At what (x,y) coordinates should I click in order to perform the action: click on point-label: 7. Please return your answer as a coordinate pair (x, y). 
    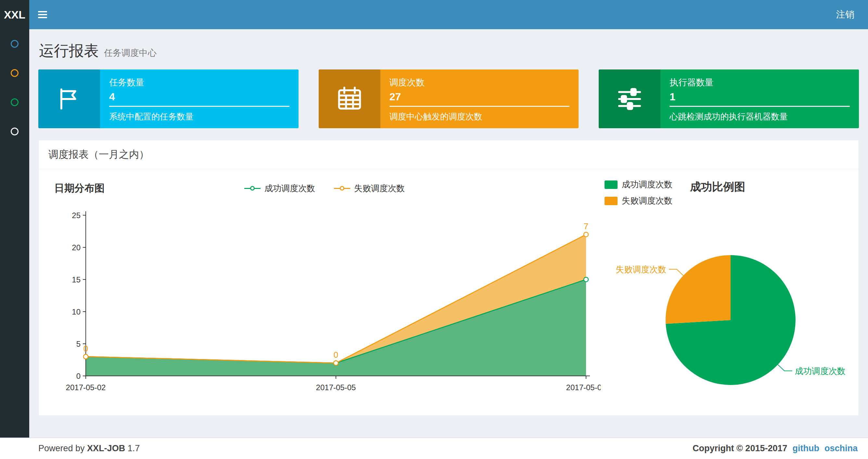
    Looking at the image, I should click on (586, 226).